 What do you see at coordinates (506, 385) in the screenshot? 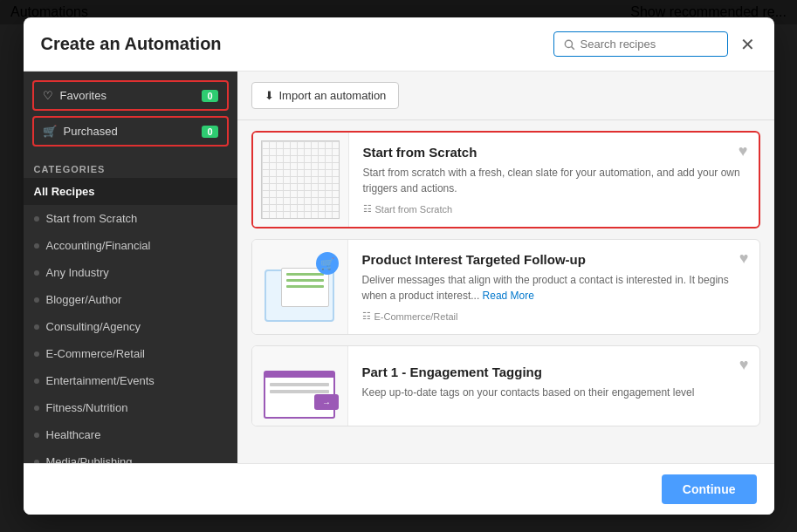
I see `recipe-card-engagement: → Part 1 - Engagement Tagging Keep up-to…` at bounding box center [506, 385].